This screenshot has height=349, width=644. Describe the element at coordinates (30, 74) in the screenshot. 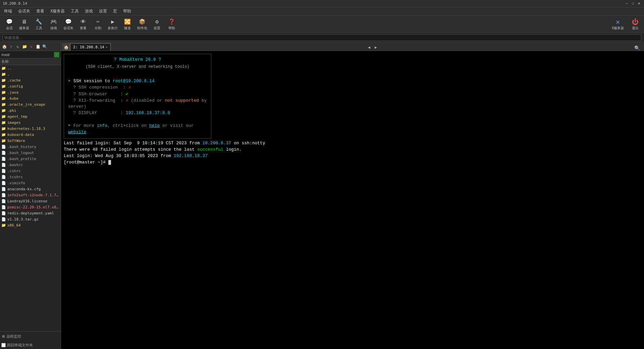

I see `list-item: 📁 .` at that location.